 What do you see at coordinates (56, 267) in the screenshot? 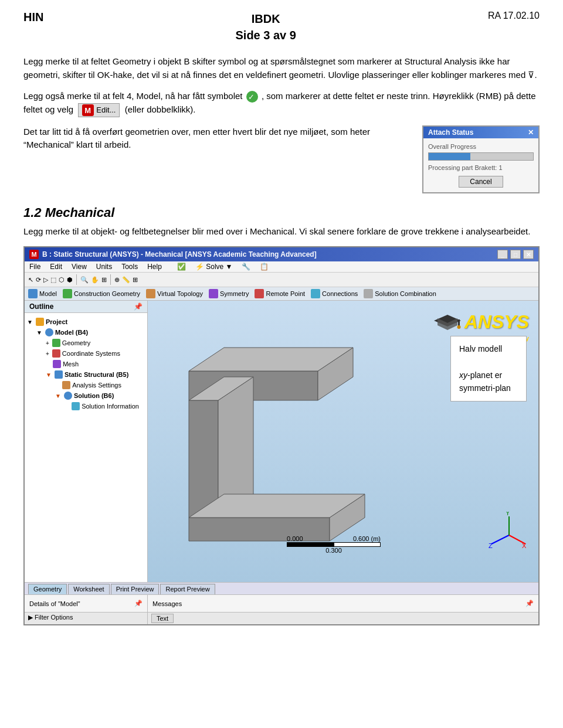
I see `menu-edit: Edit` at bounding box center [56, 267].